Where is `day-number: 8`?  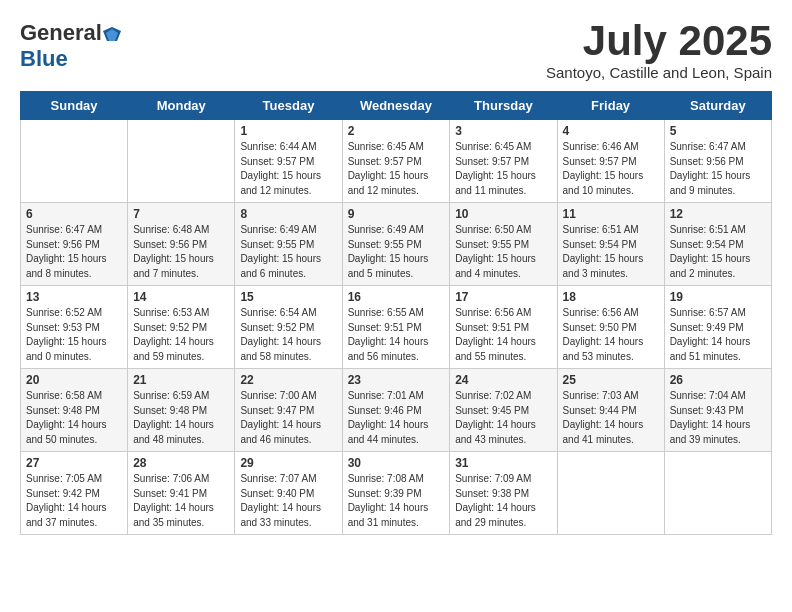
day-number: 8 is located at coordinates (288, 214).